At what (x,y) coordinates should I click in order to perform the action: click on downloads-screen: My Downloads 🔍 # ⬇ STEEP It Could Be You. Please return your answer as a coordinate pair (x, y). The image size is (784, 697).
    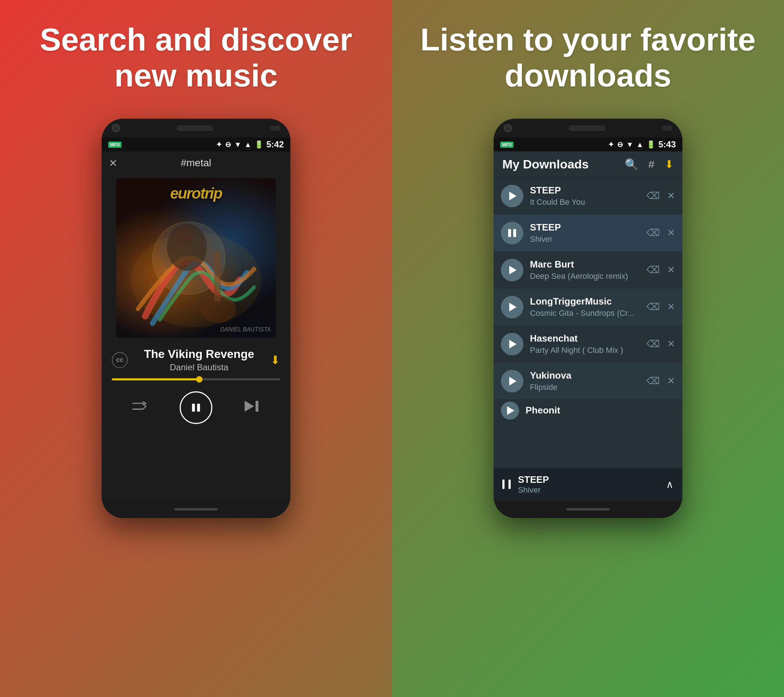
    Looking at the image, I should click on (588, 326).